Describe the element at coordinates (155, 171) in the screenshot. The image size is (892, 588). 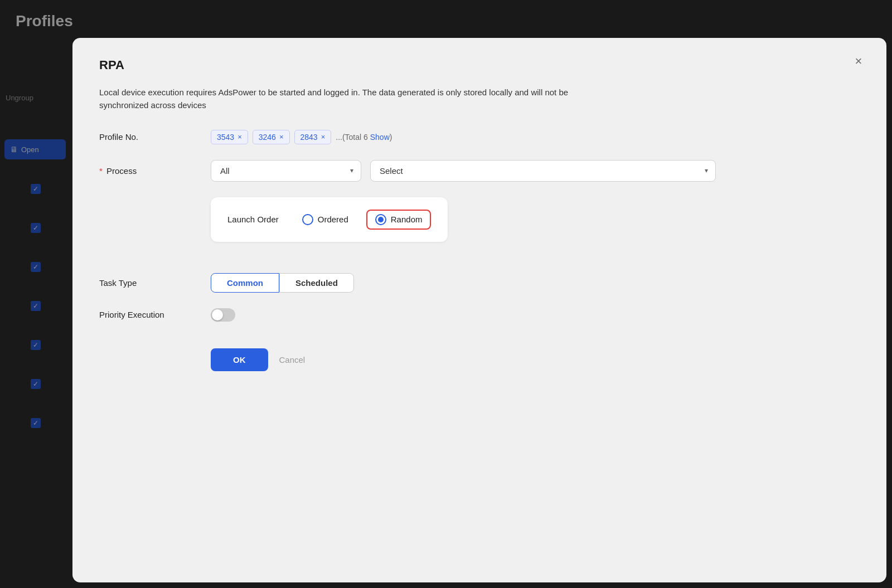
I see `process-label: * Process` at that location.